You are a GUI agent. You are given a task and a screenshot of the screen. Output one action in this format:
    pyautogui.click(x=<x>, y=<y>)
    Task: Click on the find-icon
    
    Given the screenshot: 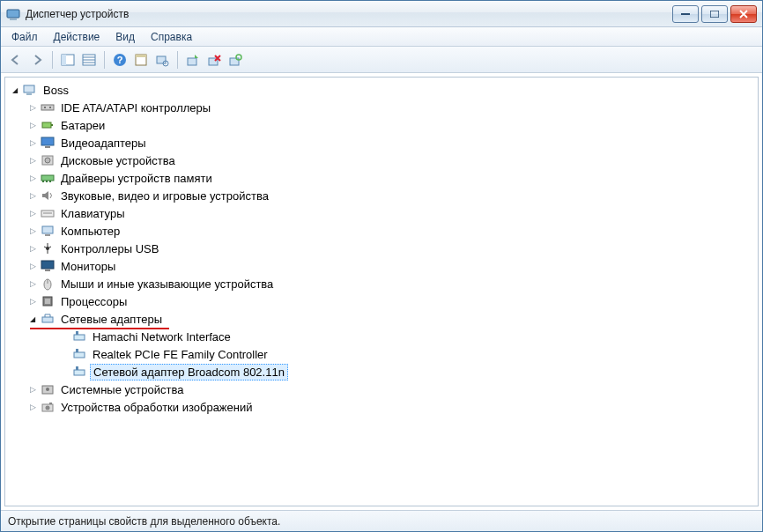 What is the action you would take?
    pyautogui.click(x=162, y=60)
    